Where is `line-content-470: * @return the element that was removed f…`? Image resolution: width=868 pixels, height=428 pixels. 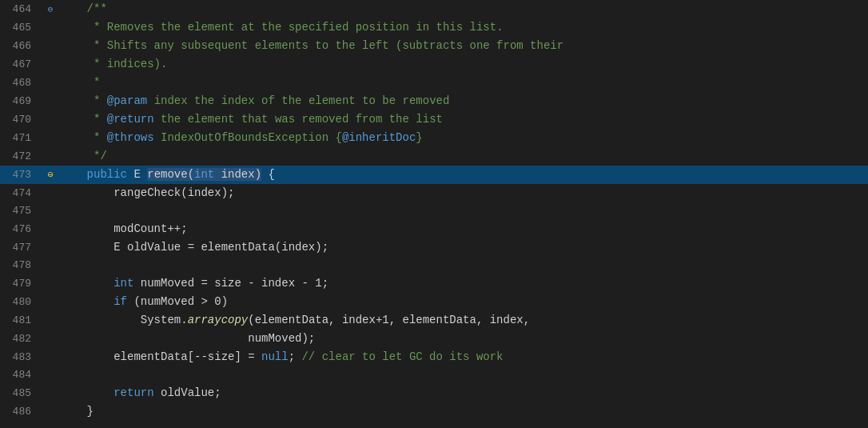
line-content-470: * @return the element that was removed f… is located at coordinates (462, 119).